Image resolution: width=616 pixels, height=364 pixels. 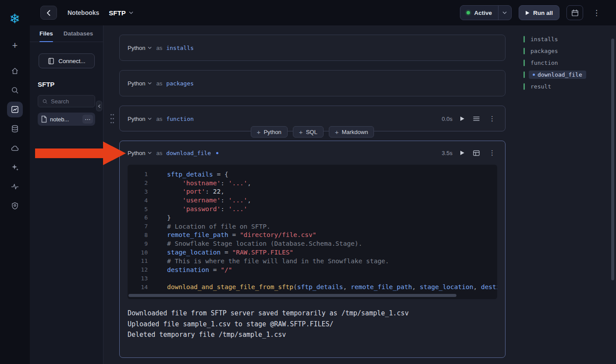 I want to click on notebook-cell-installs: Python as installs, so click(x=312, y=48).